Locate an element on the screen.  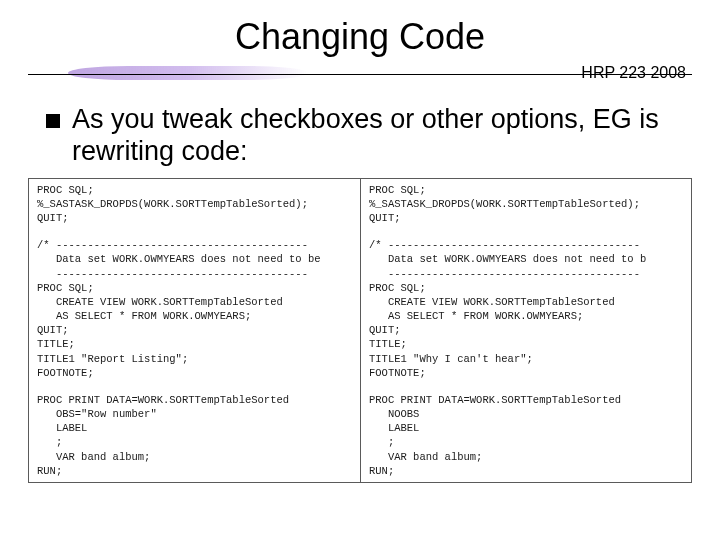
bullet-square-icon is located at coordinates (53, 121).